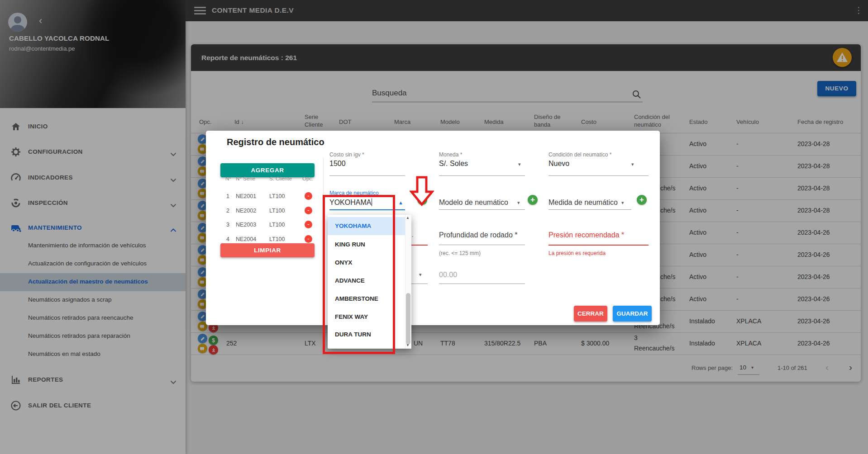 The height and width of the screenshot is (454, 868). I want to click on agregar-button: AGREGAR, so click(267, 170).